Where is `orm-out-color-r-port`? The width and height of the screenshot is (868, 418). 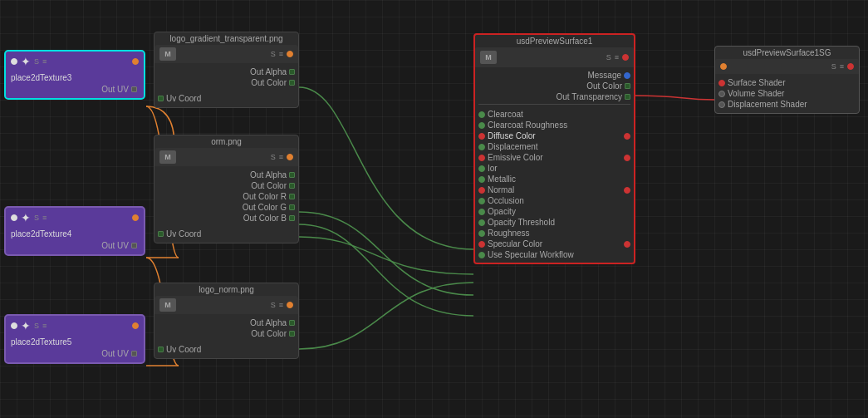
orm-out-color-r-port is located at coordinates (292, 196).